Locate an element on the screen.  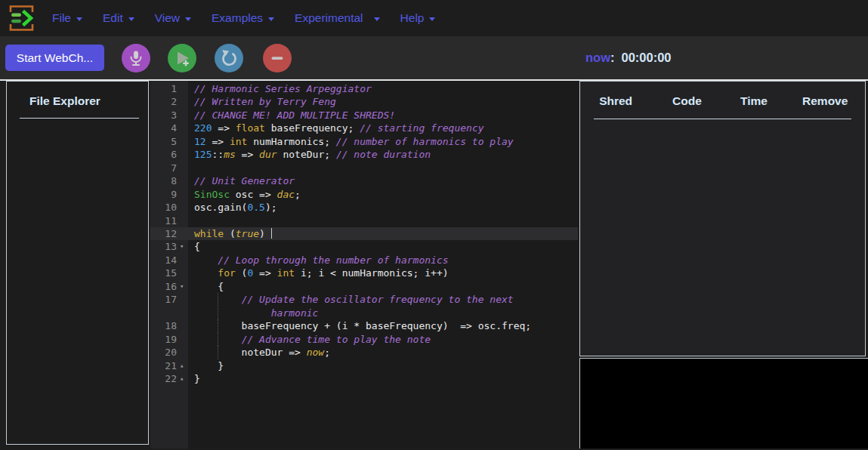
menu-file-label: File is located at coordinates (62, 18).